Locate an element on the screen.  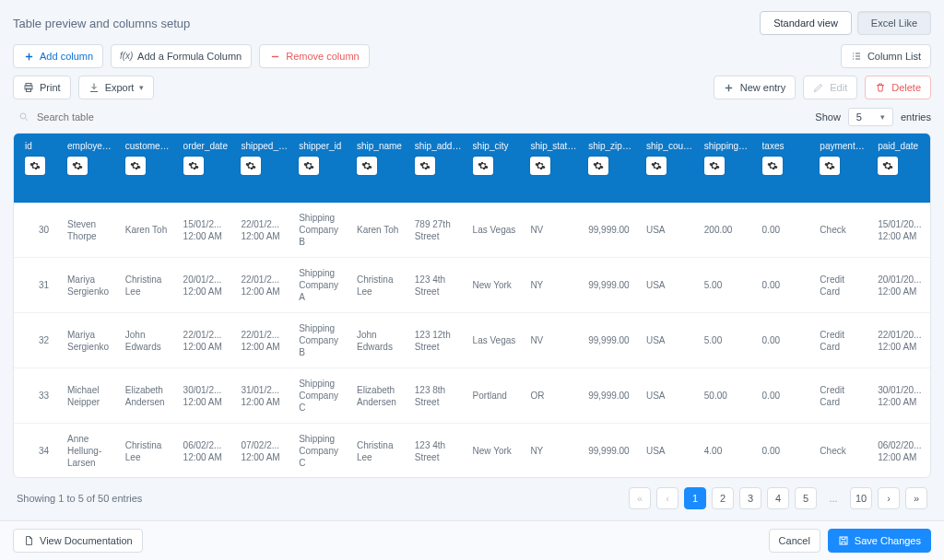
pager-page-button: 4 is located at coordinates (778, 498).